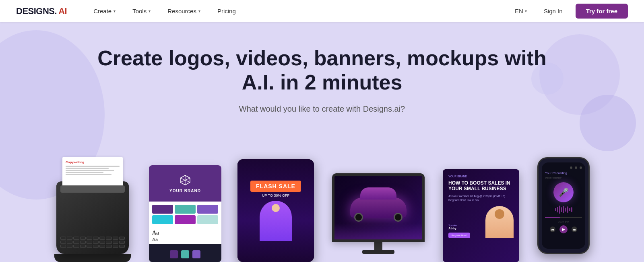 The width and height of the screenshot is (644, 262). Describe the element at coordinates (93, 189) in the screenshot. I see `typewriter-platen` at that location.